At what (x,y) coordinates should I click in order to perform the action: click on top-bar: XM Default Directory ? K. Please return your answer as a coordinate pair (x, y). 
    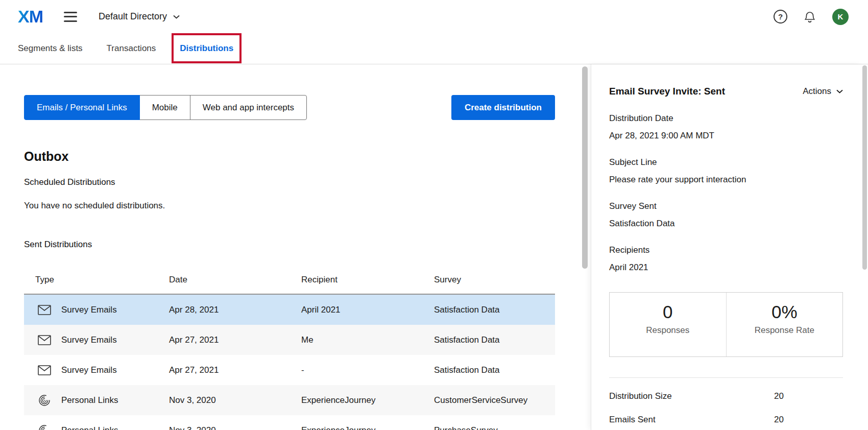
    Looking at the image, I should click on (434, 16).